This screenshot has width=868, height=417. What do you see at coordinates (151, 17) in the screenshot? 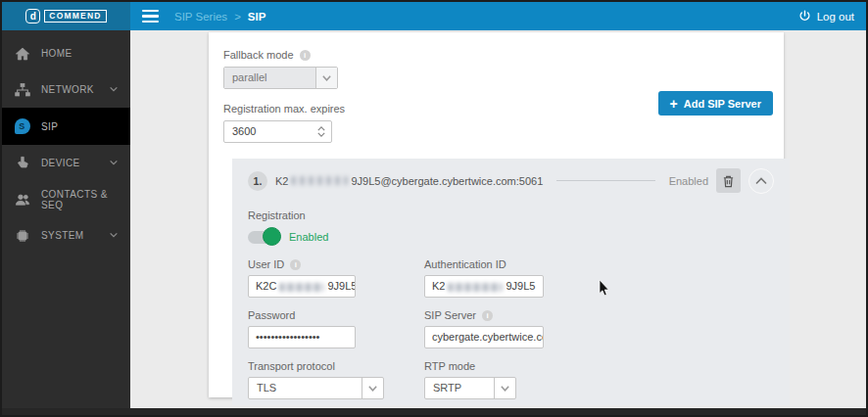
I see `menu-icon` at bounding box center [151, 17].